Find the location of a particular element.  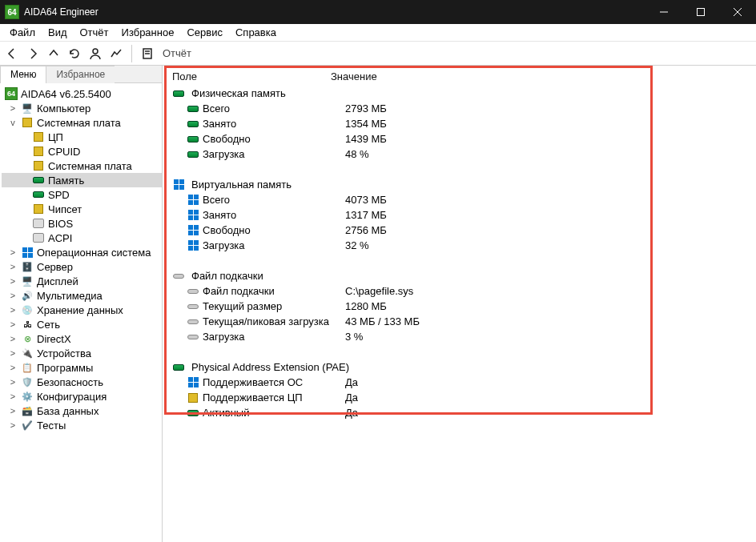

detail-row: Поддерживается ЦПДа is located at coordinates (460, 397).